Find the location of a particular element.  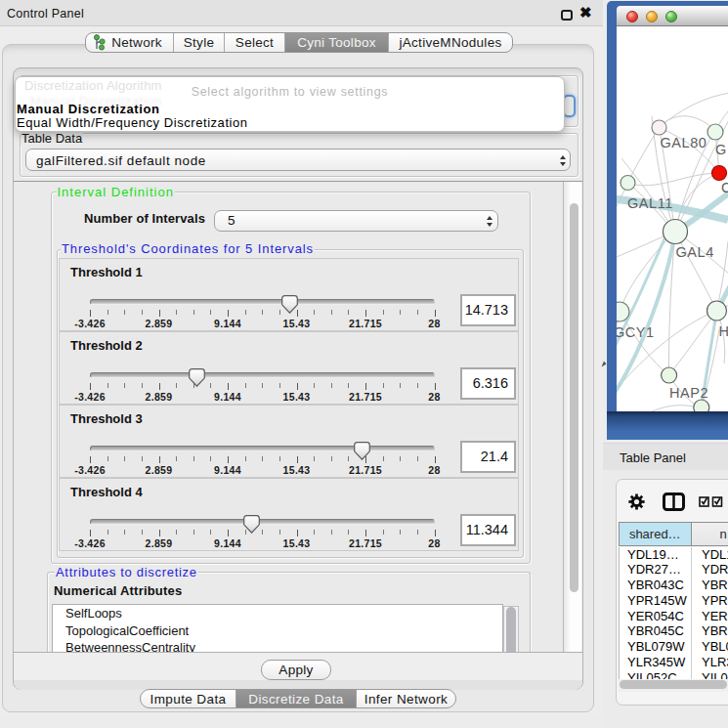

svg-text: C is located at coordinates (725, 188).